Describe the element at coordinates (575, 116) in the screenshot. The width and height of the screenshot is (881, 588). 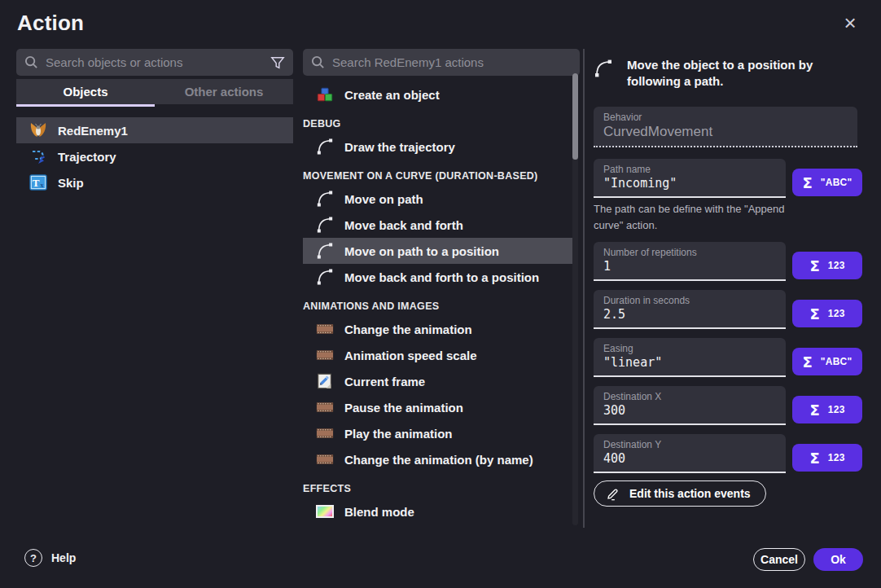
I see `actions-scrollbar-thumb` at that location.